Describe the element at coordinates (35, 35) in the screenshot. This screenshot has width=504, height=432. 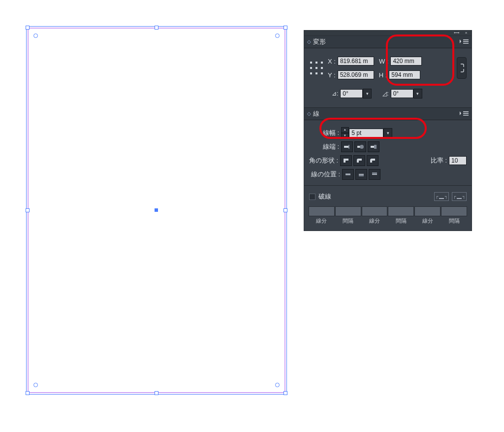
I see `corner-radius-handle-tl` at that location.